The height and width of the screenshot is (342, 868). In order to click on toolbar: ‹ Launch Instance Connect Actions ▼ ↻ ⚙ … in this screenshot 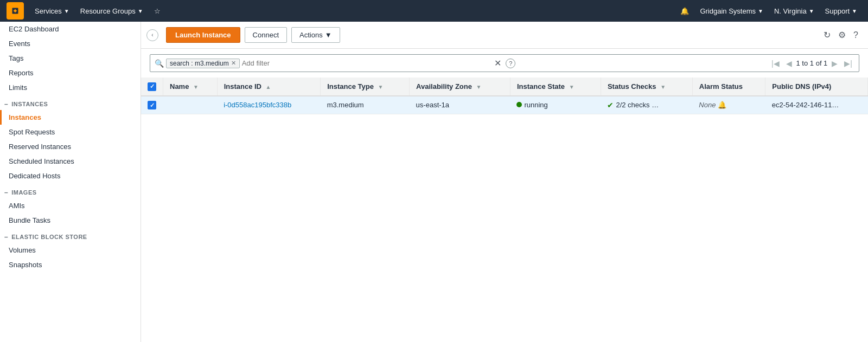, I will do `click(505, 35)`.